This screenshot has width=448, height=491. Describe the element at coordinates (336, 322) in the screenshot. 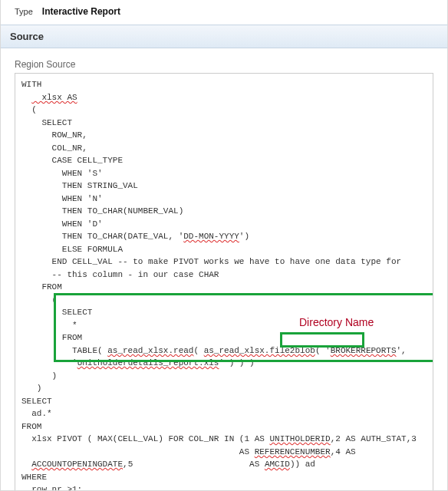

I see `annotation-directory-name: Directory Name` at that location.